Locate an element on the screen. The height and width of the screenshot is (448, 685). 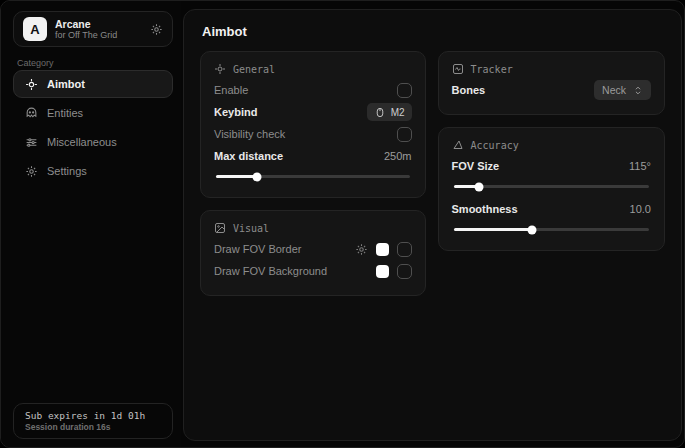
max-distance-row: Max distance 250m is located at coordinates (313, 156).